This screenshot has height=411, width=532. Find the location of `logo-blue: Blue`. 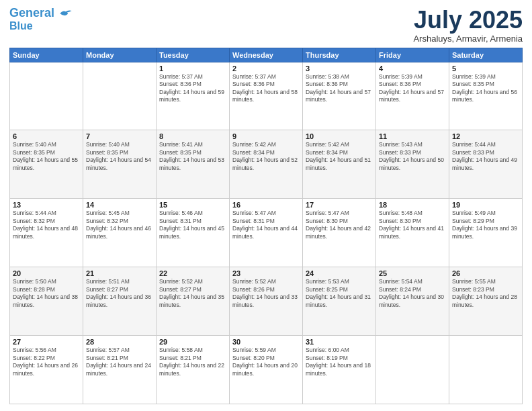

logo-blue: Blue is located at coordinates (21, 26).